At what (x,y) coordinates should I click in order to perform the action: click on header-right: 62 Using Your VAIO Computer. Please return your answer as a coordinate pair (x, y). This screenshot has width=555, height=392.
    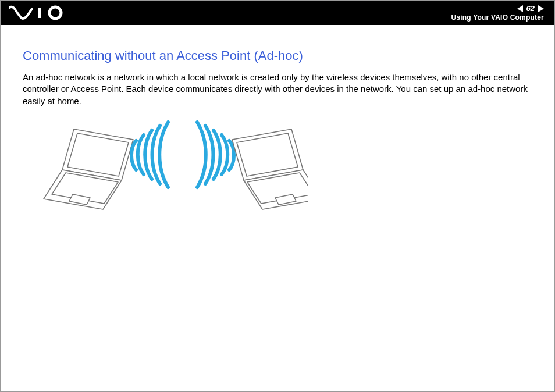
    Looking at the image, I should click on (498, 13).